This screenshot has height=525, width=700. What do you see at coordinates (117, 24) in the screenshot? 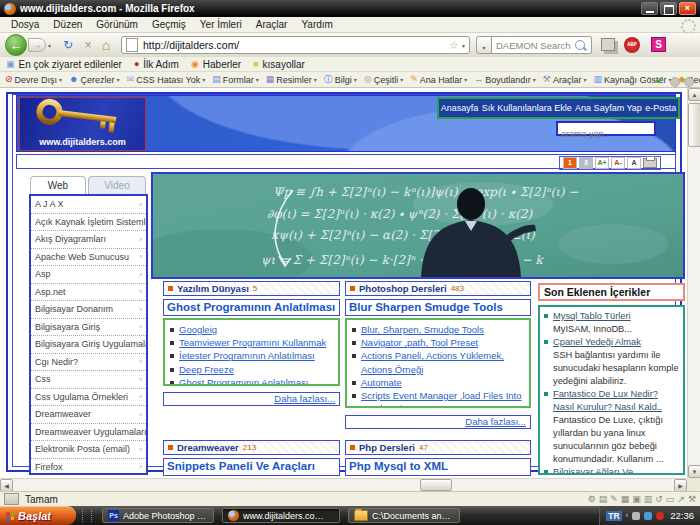
I see `menu-item: Görünüm` at bounding box center [117, 24].